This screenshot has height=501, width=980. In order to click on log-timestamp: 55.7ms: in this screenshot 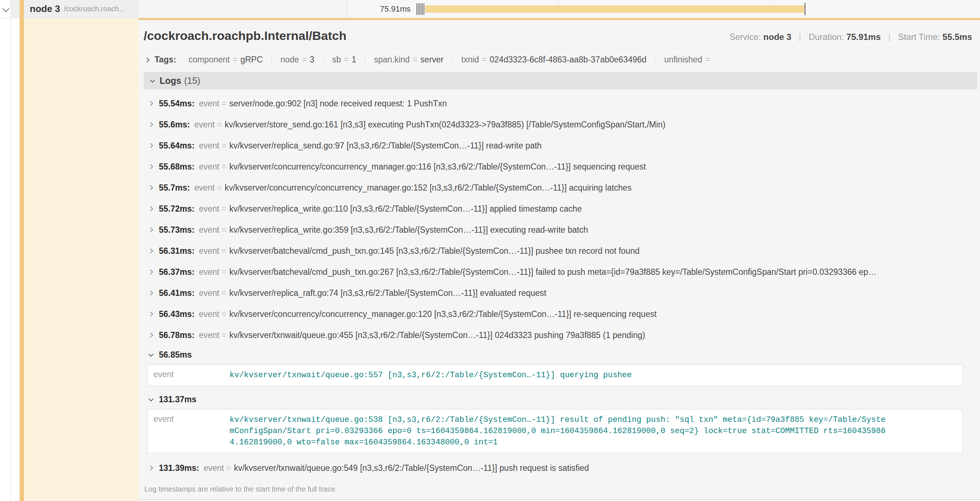, I will do `click(175, 188)`.